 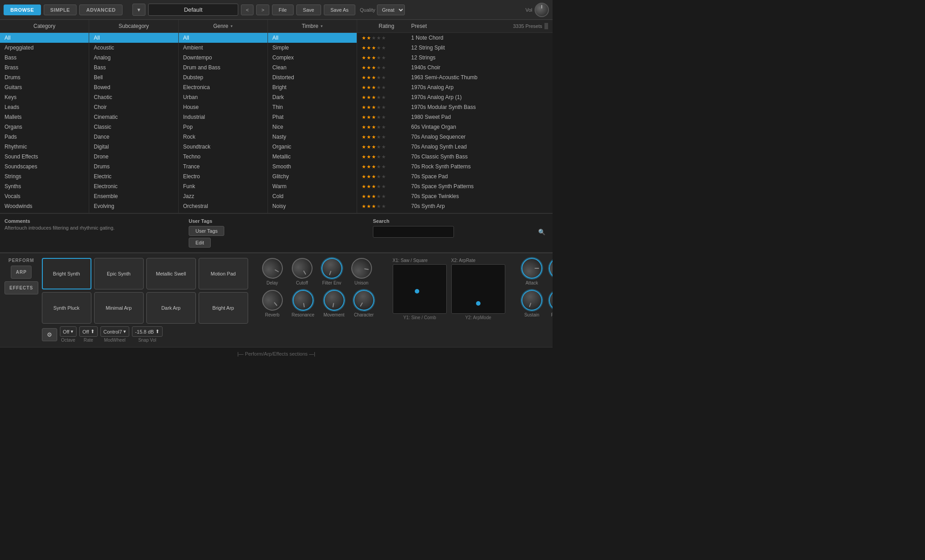 I want to click on list-item: Techno, so click(x=223, y=157).